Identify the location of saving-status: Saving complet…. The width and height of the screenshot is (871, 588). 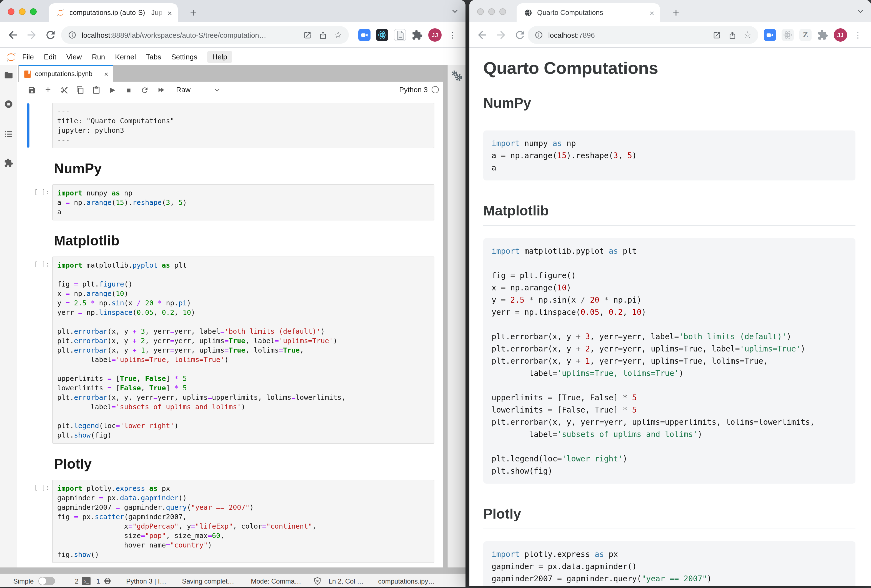
(208, 581).